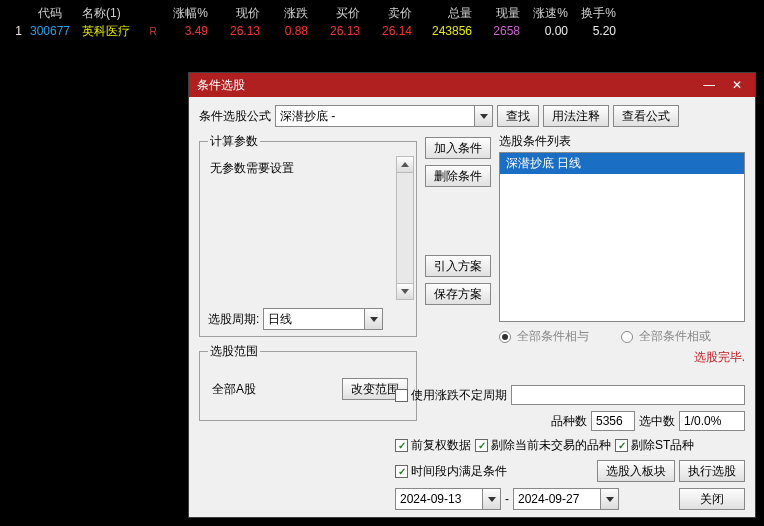 Image resolution: width=764 pixels, height=526 pixels. What do you see at coordinates (712, 421) in the screenshot?
I see `hit-value: 1/0.0%` at bounding box center [712, 421].